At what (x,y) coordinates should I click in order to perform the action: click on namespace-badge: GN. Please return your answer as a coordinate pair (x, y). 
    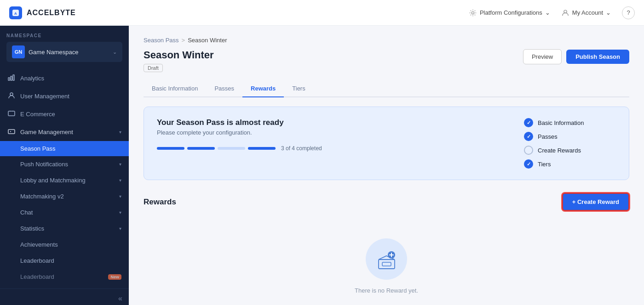
    Looking at the image, I should click on (18, 52).